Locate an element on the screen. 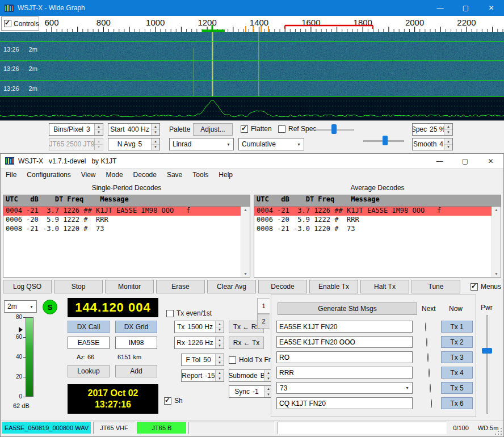 This screenshot has height=437, width=504. frequency-display: 144.120 004 is located at coordinates (113, 308).